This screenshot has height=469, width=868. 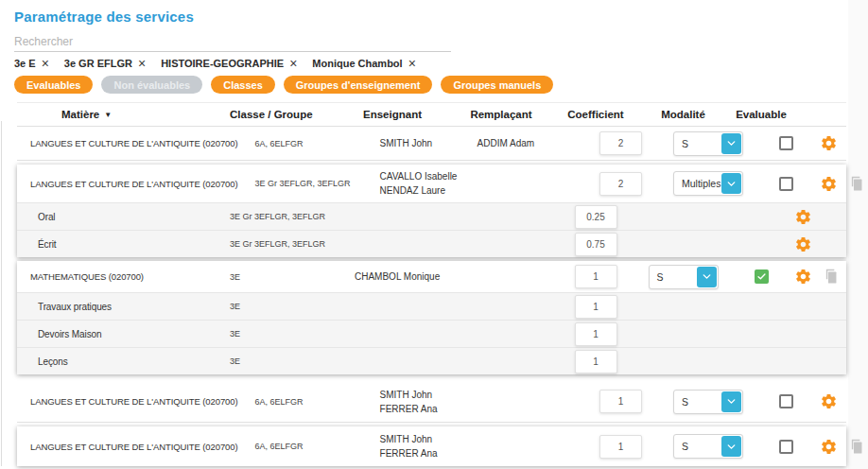 What do you see at coordinates (105, 63) in the screenshot?
I see `filter-chip: 3e GR EFLGR ×` at bounding box center [105, 63].